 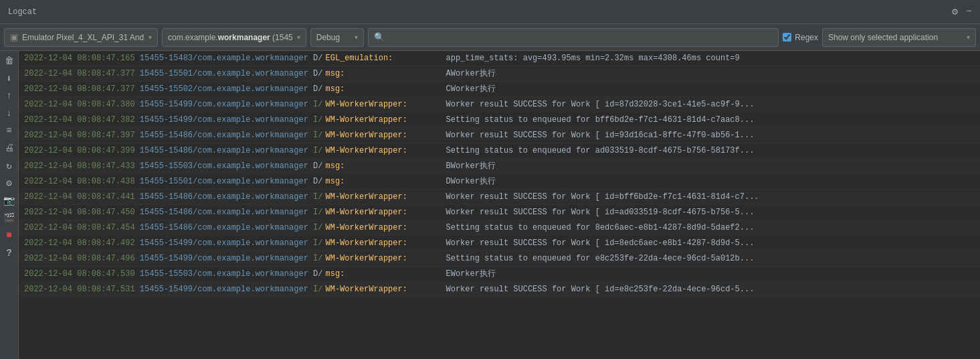 I want to click on toolbar: ▣ Emulator Pixel_4_XL_API_31 And ▾ com.e…, so click(x=490, y=38).